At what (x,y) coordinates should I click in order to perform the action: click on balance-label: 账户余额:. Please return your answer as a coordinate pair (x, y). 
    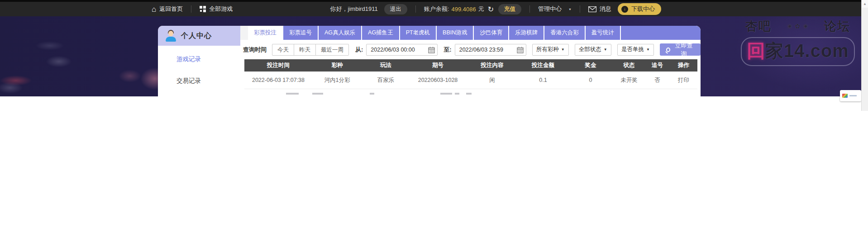
    Looking at the image, I should click on (437, 9).